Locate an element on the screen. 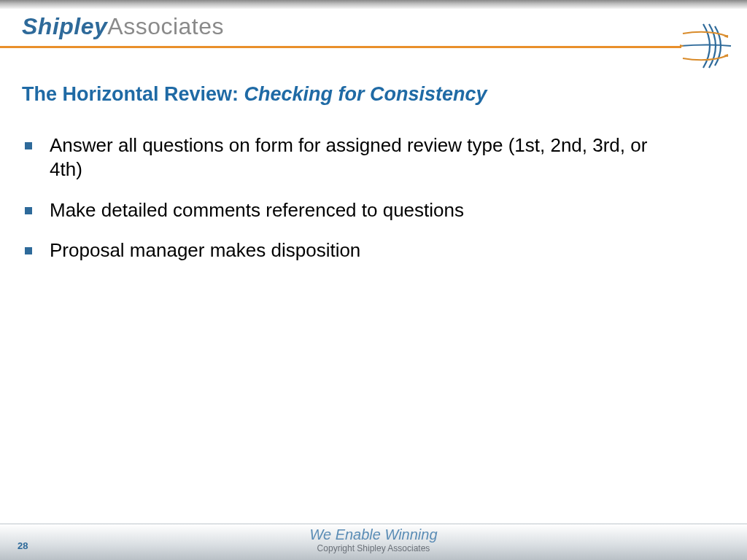 This screenshot has height=560, width=747. footer-tagline: We Enable Winning is located at coordinates (374, 535).